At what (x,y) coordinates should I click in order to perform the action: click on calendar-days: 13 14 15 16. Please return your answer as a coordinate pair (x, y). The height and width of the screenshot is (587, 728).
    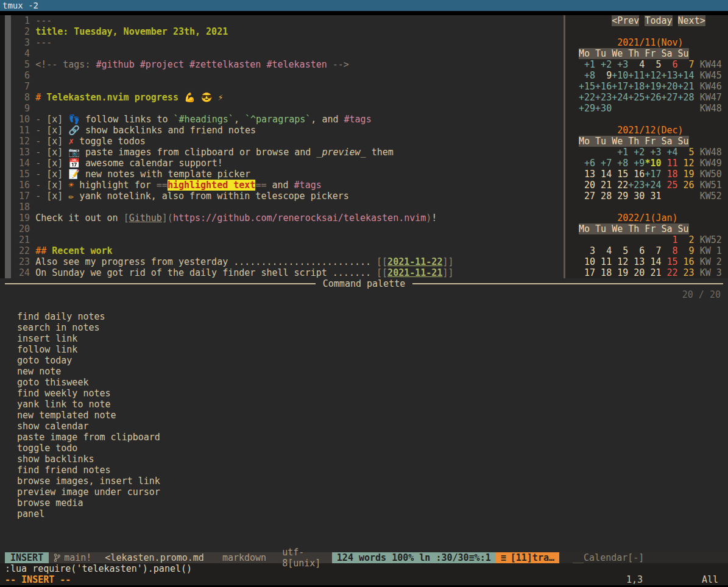
    Looking at the image, I should click on (612, 174).